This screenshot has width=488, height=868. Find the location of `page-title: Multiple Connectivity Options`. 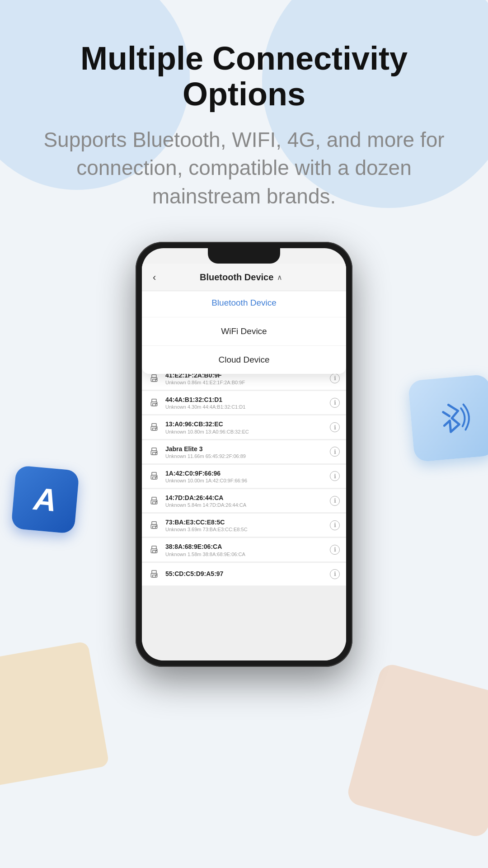

page-title: Multiple Connectivity Options is located at coordinates (244, 76).